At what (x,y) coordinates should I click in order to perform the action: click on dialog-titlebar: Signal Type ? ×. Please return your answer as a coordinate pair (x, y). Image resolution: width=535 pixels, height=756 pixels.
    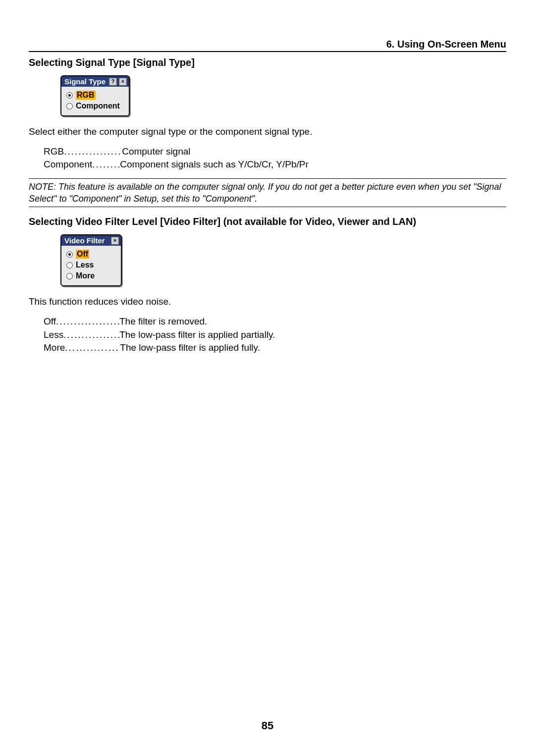
    Looking at the image, I should click on (95, 81).